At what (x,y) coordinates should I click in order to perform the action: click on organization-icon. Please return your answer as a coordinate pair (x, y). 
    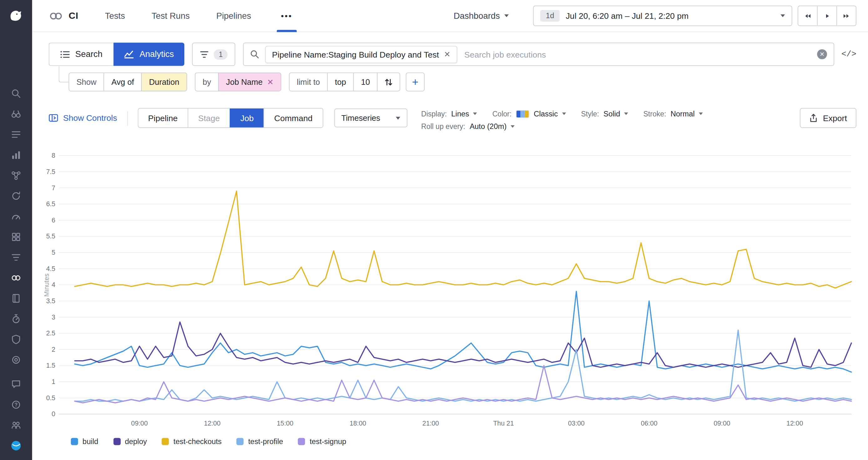
    Looking at the image, I should click on (16, 425).